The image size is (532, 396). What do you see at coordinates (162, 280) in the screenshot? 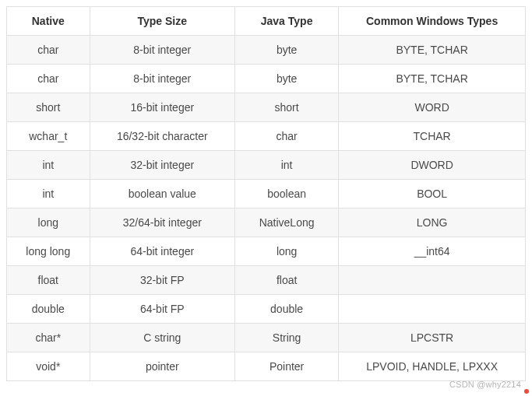
I see `cell: 32-bit FP` at bounding box center [162, 280].